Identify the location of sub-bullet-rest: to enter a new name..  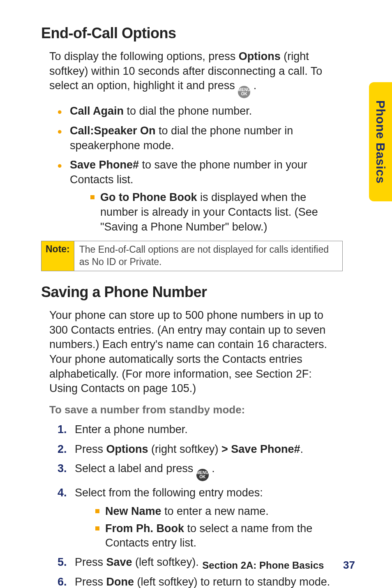
(215, 511).